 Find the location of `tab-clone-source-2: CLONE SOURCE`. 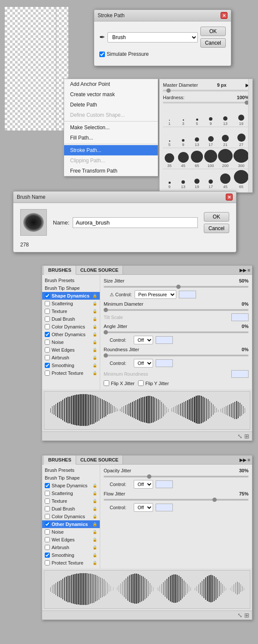

tab-clone-source-2: CLONE SOURCE is located at coordinates (100, 460).